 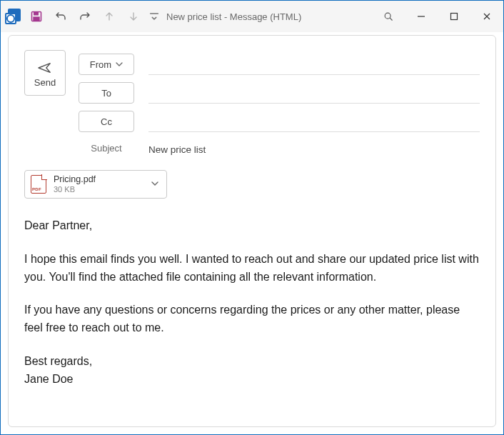 I want to click on from-field, so click(x=314, y=64).